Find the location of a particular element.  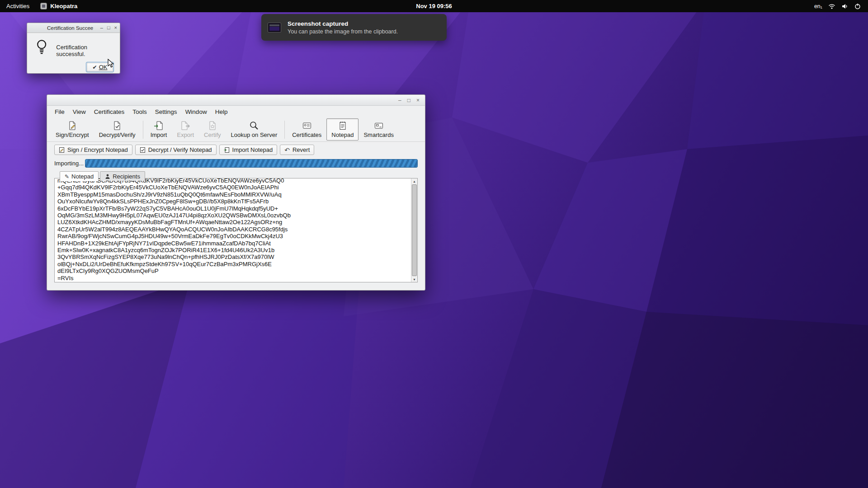

certify-icon is located at coordinates (212, 126).